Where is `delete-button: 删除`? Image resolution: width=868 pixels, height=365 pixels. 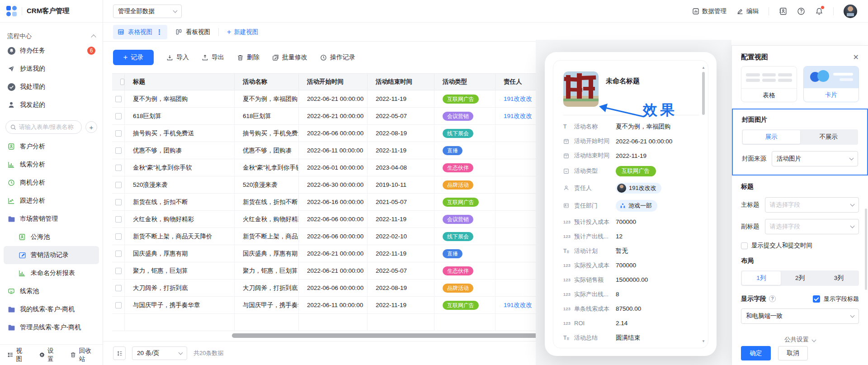 delete-button: 删除 is located at coordinates (248, 57).